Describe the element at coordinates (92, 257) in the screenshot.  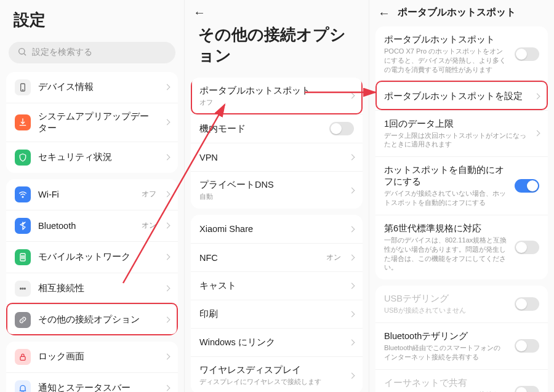
I see `mobile-net-row: モバイルネットワーク` at that location.